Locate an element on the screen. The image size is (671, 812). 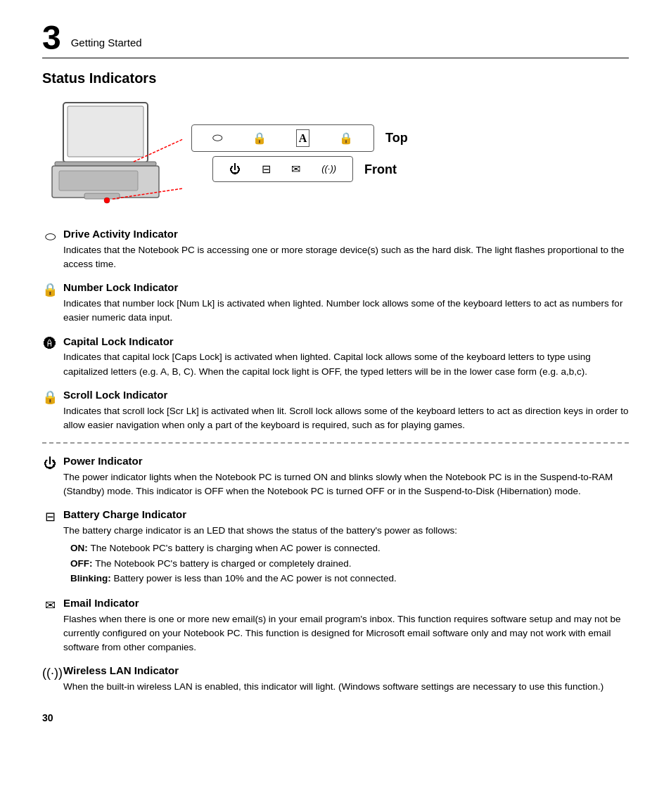
indicator-section-drive: ⬭Drive Activity IndicatorIndicates that … is located at coordinates (336, 249).